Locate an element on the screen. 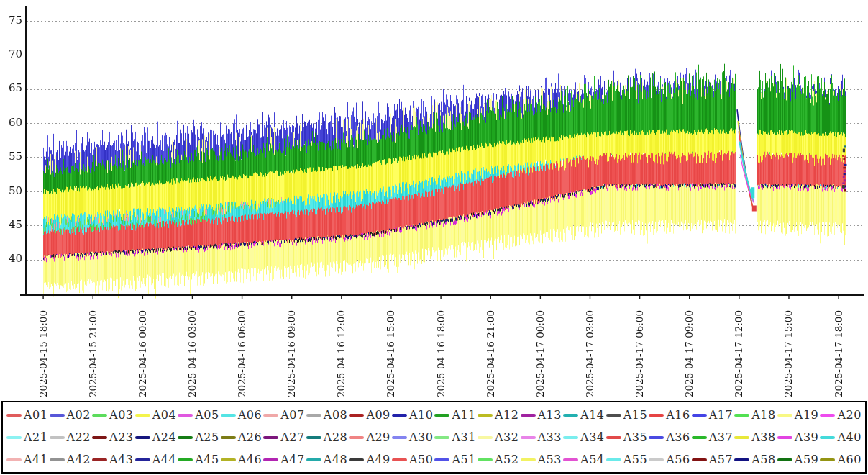 The width and height of the screenshot is (868, 475). legend-label: A22 is located at coordinates (79, 438).